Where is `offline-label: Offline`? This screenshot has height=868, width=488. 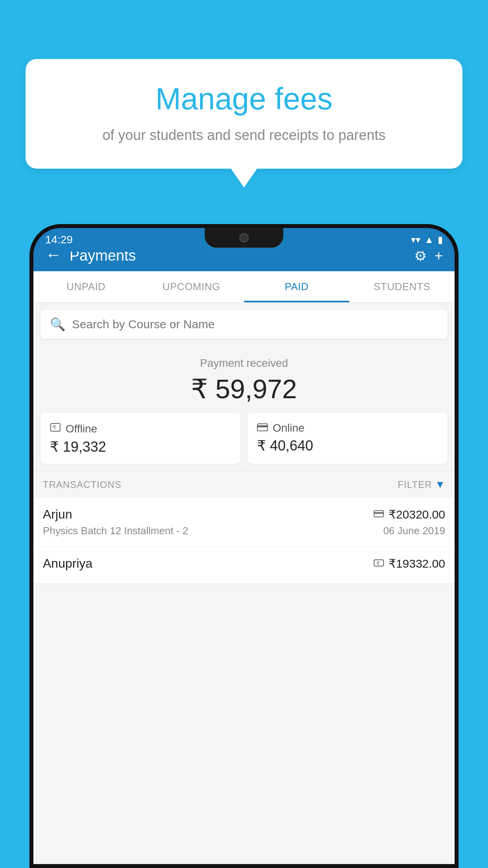
offline-label: Offline is located at coordinates (81, 429).